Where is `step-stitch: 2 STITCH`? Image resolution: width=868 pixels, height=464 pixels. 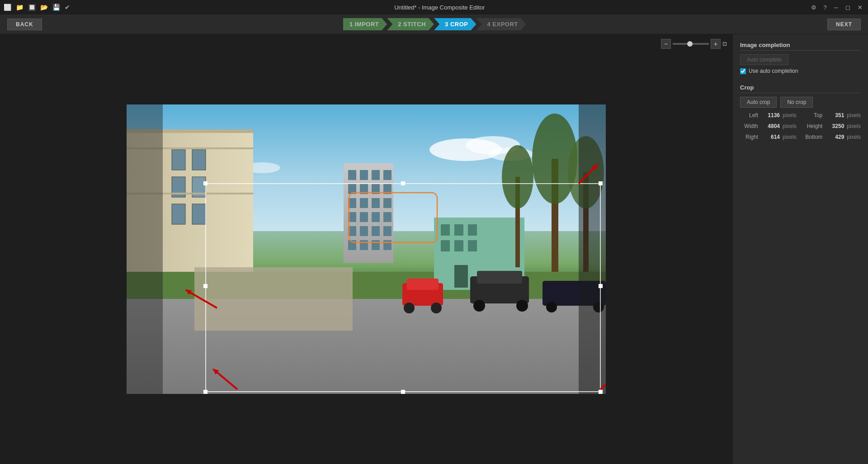 step-stitch: 2 STITCH is located at coordinates (410, 24).